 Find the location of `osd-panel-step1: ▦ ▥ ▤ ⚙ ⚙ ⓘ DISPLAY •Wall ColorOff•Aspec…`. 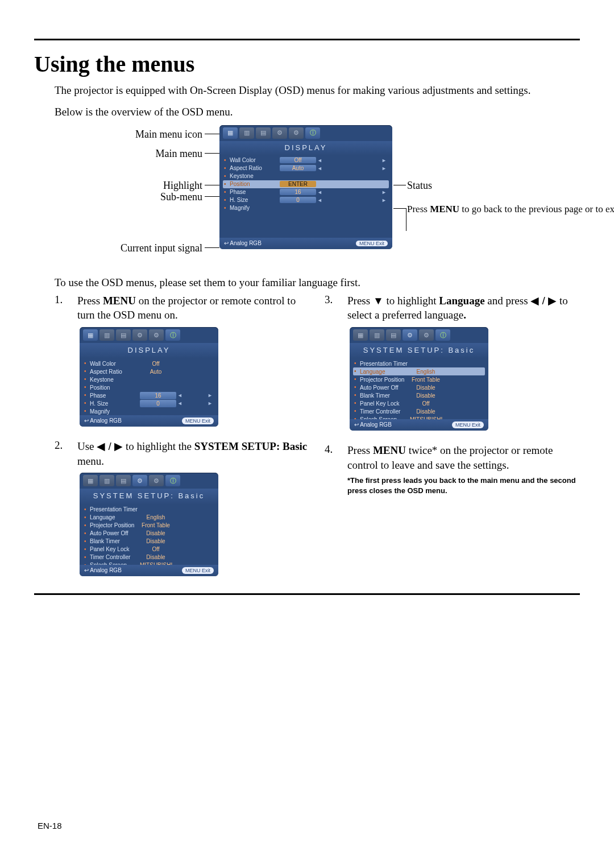

osd-panel-step1: ▦ ▥ ▤ ⚙ ⚙ ⓘ DISPLAY •Wall ColorOff•Aspec… is located at coordinates (149, 377).